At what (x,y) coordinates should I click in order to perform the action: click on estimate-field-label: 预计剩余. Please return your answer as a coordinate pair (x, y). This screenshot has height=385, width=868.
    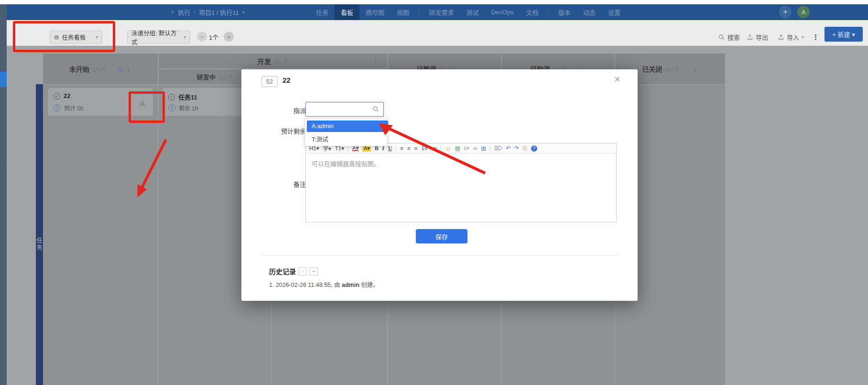
    Looking at the image, I should click on (287, 131).